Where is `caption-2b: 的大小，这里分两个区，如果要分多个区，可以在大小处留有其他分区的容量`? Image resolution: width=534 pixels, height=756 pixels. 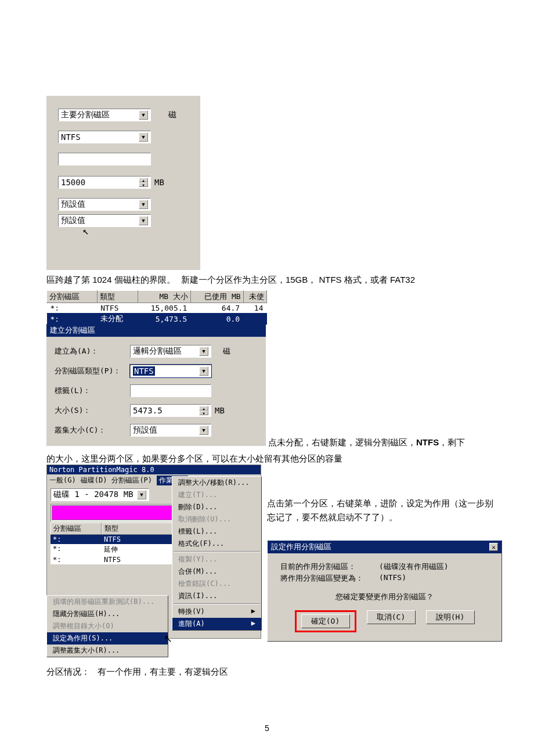 caption-2b: 的大小，这里分两个区，如果要分多个区，可以在大小处留有其他分区的容量 is located at coordinates (273, 459).